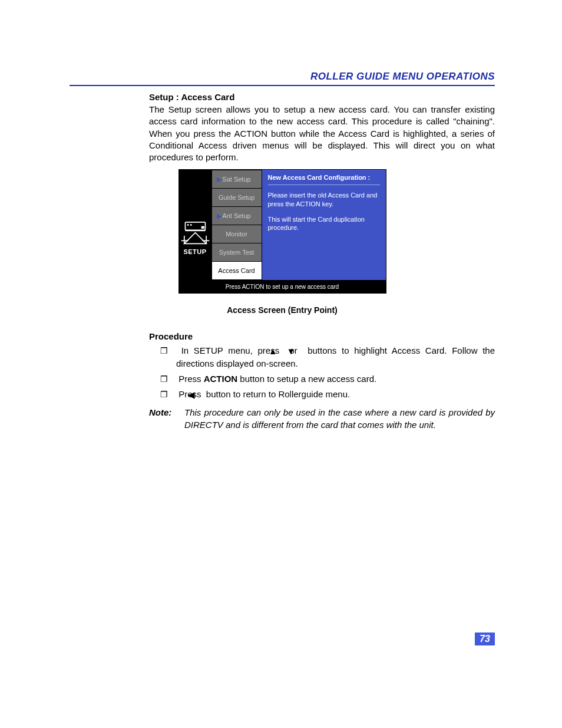 This screenshot has height=728, width=562. I want to click on menu-item-access-card: Access Card, so click(237, 271).